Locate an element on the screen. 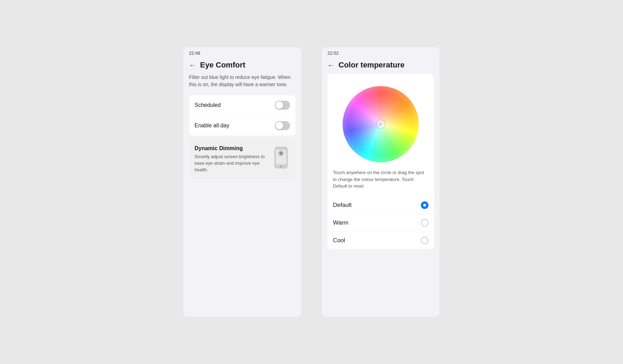 This screenshot has width=623, height=364. option-cool-label: Cool is located at coordinates (339, 240).